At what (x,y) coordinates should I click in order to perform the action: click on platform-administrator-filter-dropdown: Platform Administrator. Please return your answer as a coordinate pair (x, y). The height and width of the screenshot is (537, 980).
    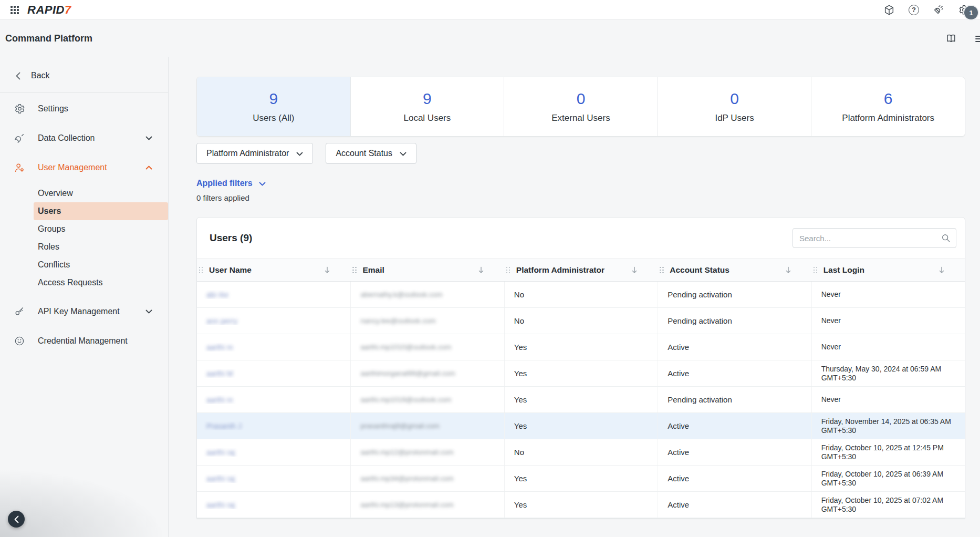
    Looking at the image, I should click on (255, 153).